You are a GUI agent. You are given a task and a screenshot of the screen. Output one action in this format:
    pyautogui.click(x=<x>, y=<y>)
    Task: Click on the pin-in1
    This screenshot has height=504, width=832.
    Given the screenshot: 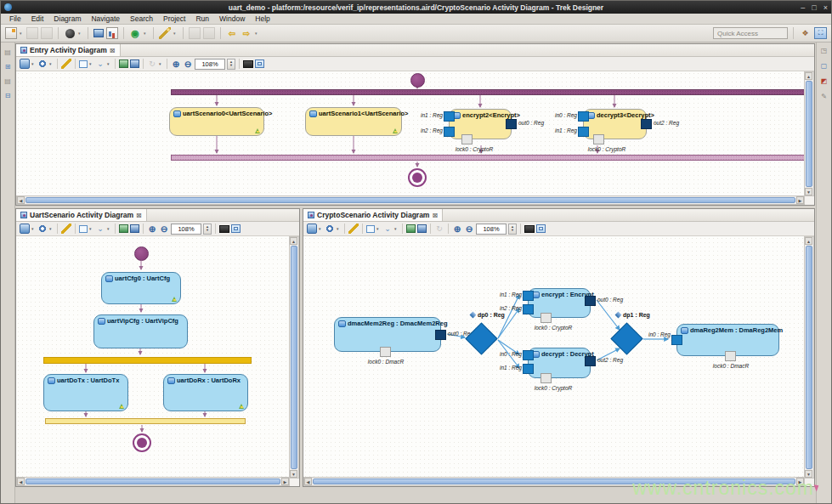 What is the action you would take?
    pyautogui.click(x=529, y=369)
    